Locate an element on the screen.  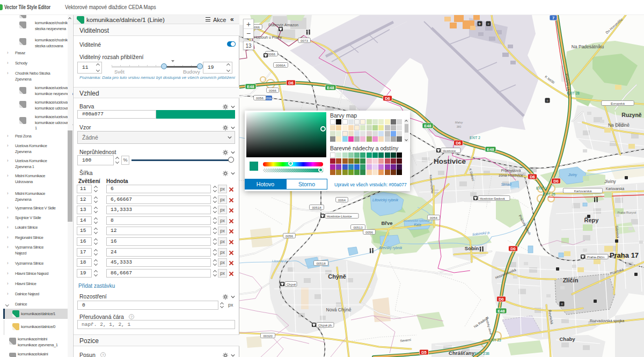
svg-text: Na Padesátníku is located at coordinates (588, 47).